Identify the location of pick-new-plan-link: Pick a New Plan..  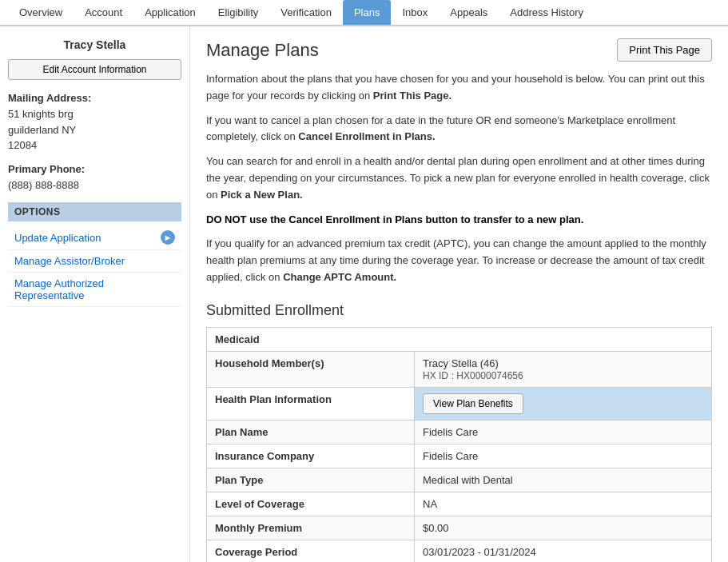
(262, 195).